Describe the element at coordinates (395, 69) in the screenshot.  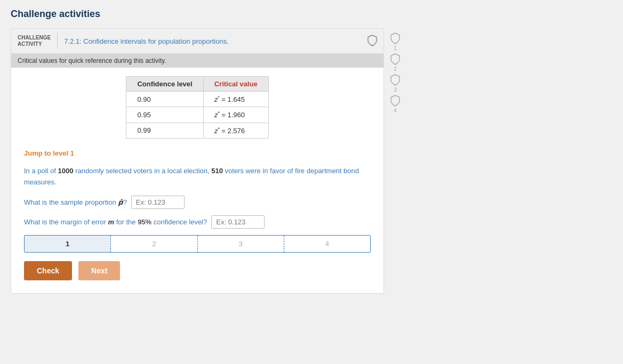
I see `badge-number: 2` at that location.